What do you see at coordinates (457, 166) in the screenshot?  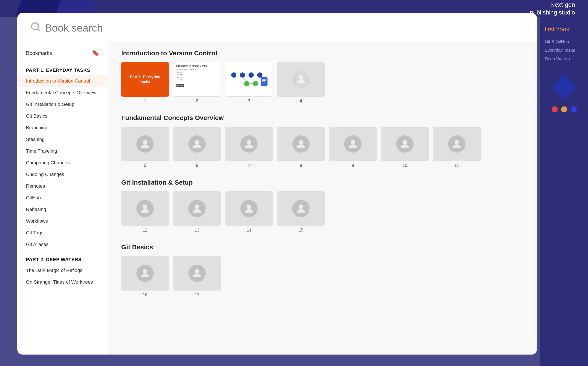 I see `page-num-11: 11` at bounding box center [457, 166].